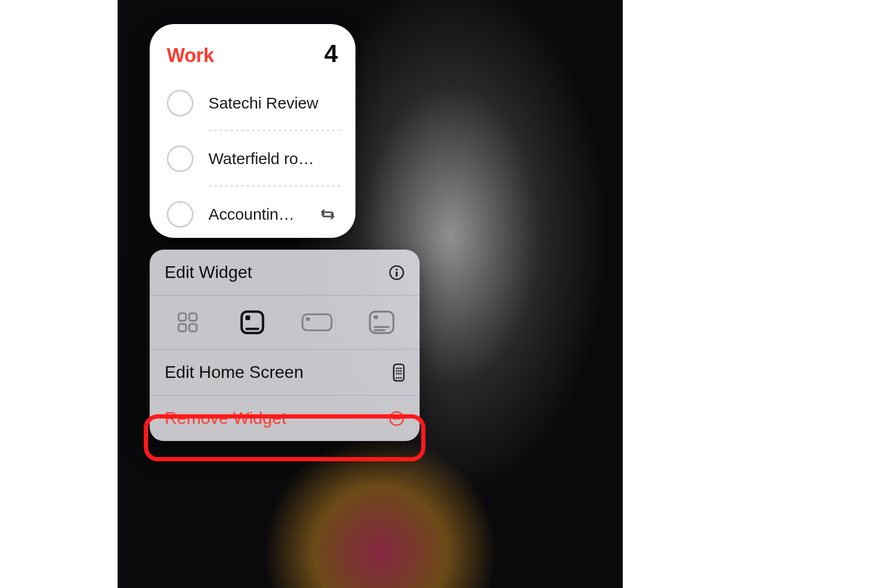  Describe the element at coordinates (252, 159) in the screenshot. I see `reminder-list: Satechi Review Waterfield ro… Accountin…` at that location.